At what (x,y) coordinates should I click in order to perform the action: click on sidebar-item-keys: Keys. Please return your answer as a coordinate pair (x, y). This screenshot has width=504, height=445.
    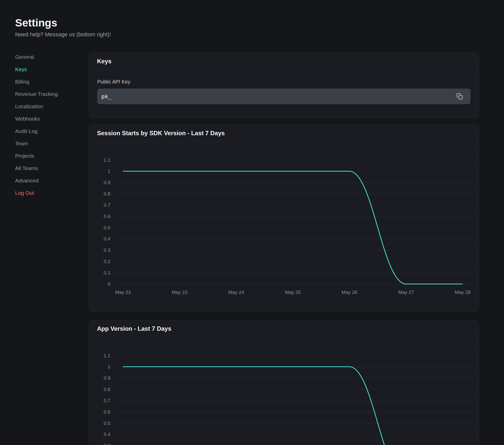
    Looking at the image, I should click on (49, 69).